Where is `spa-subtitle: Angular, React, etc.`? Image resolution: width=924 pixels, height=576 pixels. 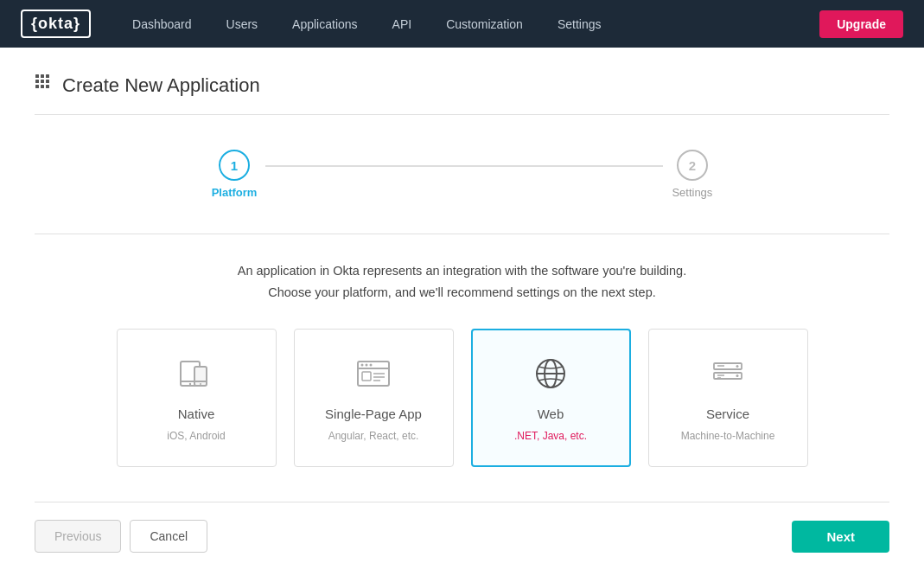
spa-subtitle: Angular, React, etc. is located at coordinates (373, 436).